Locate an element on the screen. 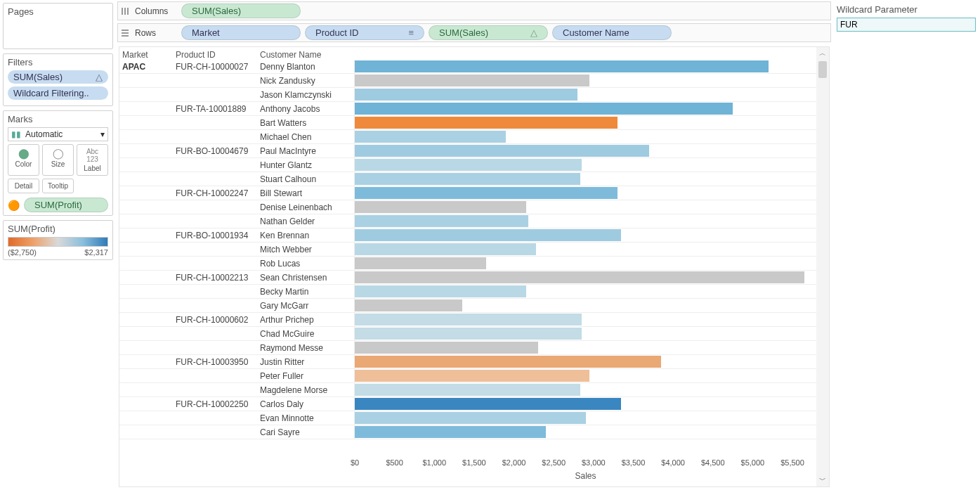 The image size is (980, 490). customer-cell: Justin Ritter is located at coordinates (308, 362).